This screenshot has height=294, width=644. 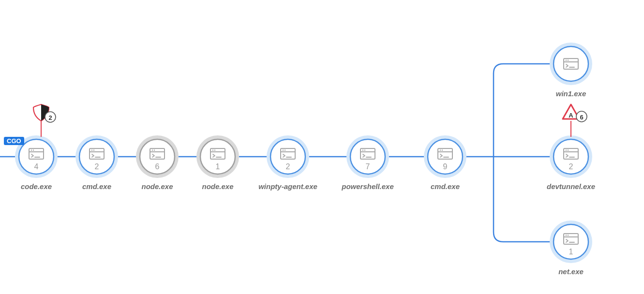 I want to click on shield-alert-count: 2, so click(x=50, y=118).